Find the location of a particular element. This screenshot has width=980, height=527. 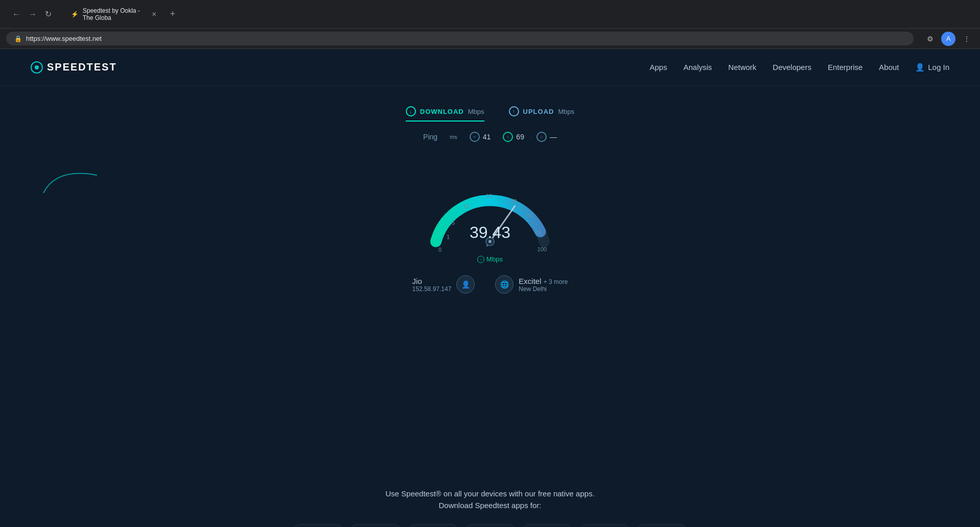

login-user-icon: 👤 is located at coordinates (920, 67).